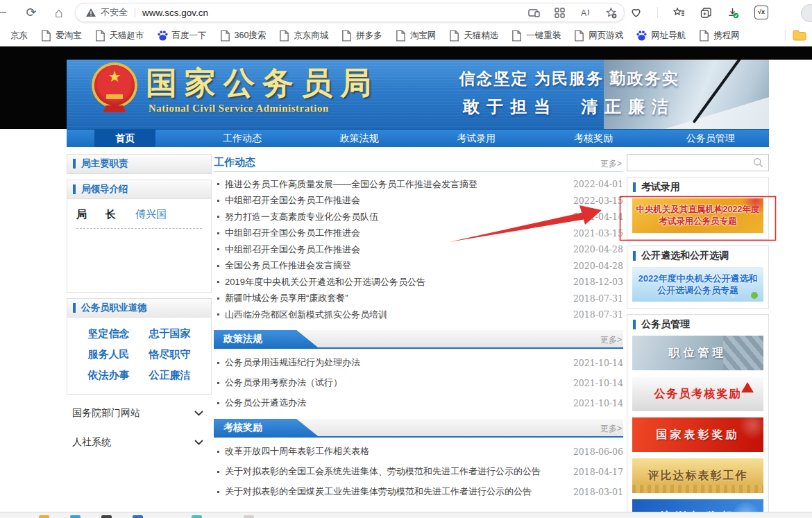 This screenshot has height=518, width=812. Describe the element at coordinates (418, 315) in the screenshot. I see `list-item: 山西临汾尧都区创新模式抓实公务员培训2018-07-31` at that location.